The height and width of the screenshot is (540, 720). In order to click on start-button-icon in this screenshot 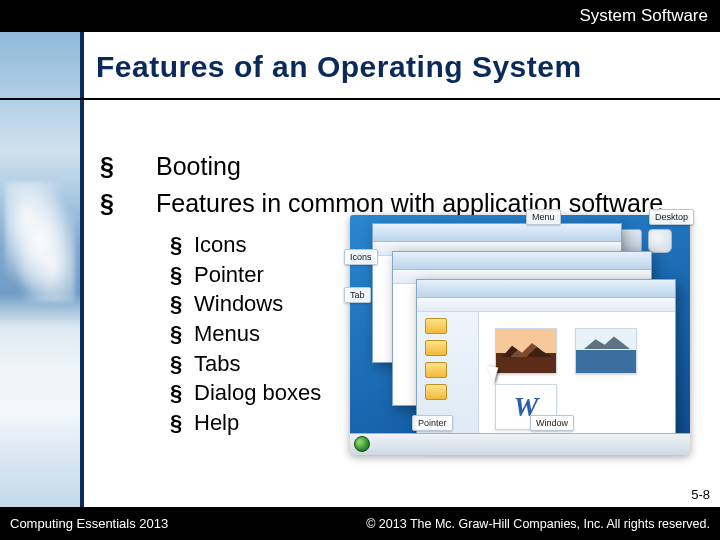, I will do `click(362, 444)`.